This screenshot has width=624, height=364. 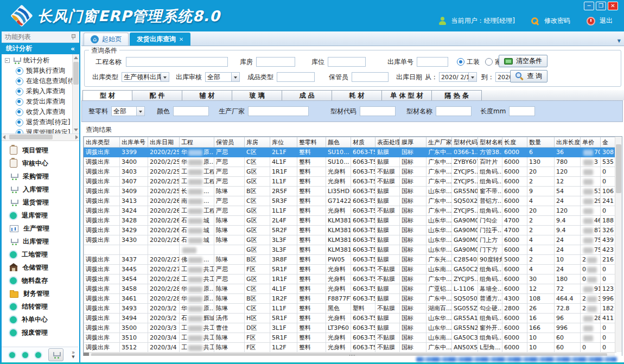 I want to click on table-cell: 3407, so click(x=134, y=182).